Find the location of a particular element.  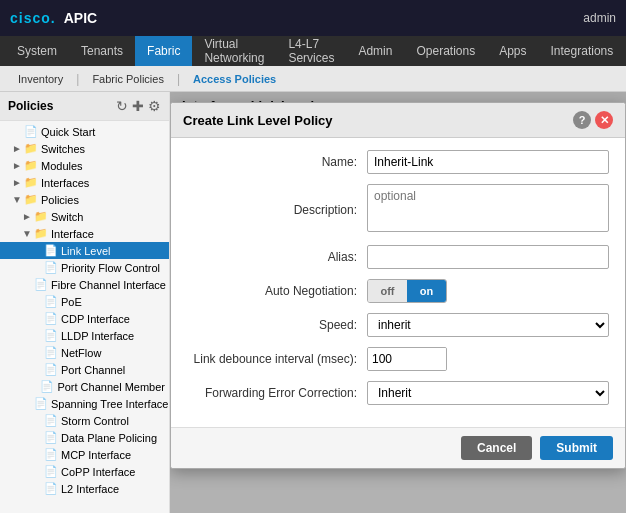

nav-tenants: Tenants is located at coordinates (102, 51).